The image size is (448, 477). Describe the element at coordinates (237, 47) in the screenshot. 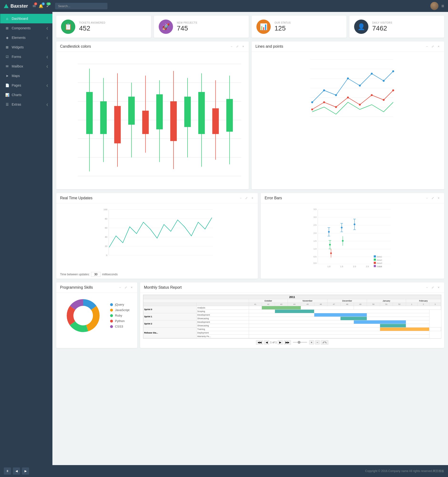

I see `candlestick-expand: ⤢` at that location.